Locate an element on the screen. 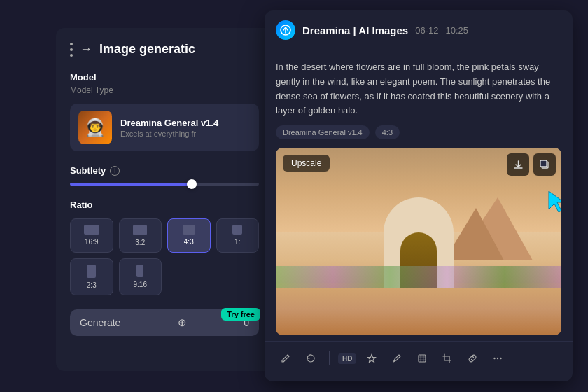 Image resolution: width=588 pixels, height=392 pixels. rotate-icon-btn is located at coordinates (311, 358).